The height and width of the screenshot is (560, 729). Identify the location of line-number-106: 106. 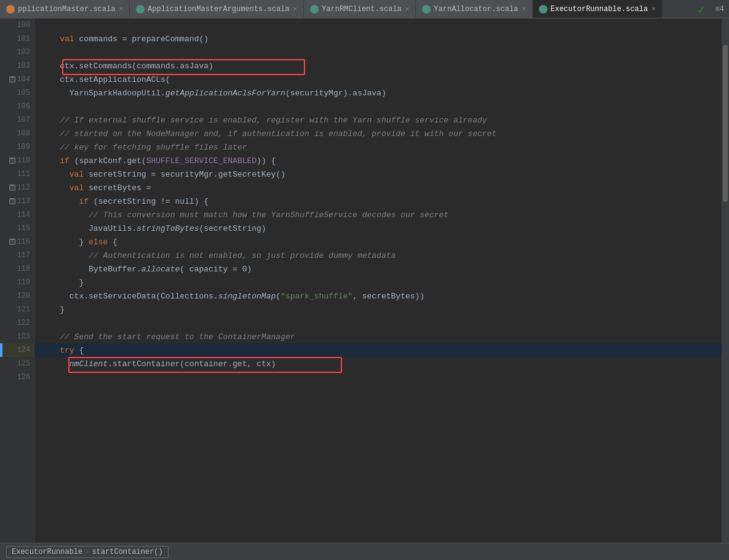
(17, 106).